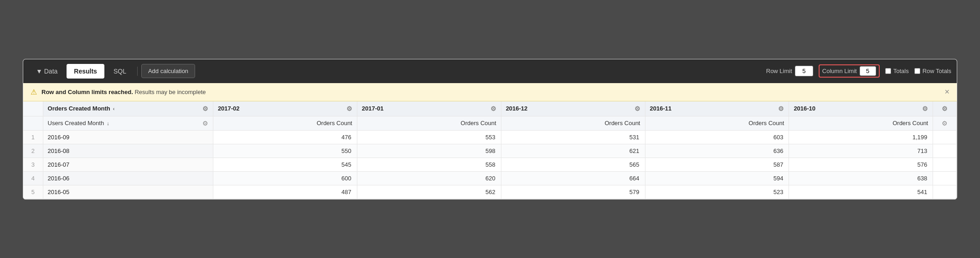 The width and height of the screenshot is (980, 258). I want to click on row-data-cell: 594, so click(717, 178).